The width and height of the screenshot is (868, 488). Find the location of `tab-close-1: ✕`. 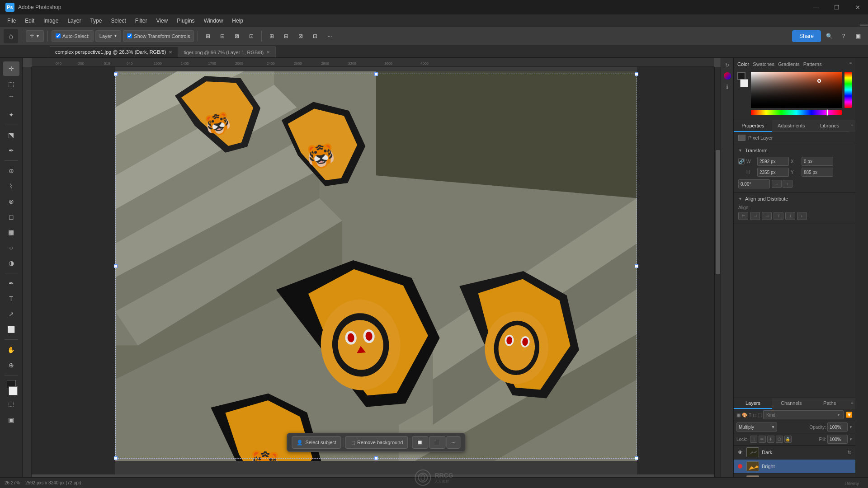

tab-close-1: ✕ is located at coordinates (170, 52).